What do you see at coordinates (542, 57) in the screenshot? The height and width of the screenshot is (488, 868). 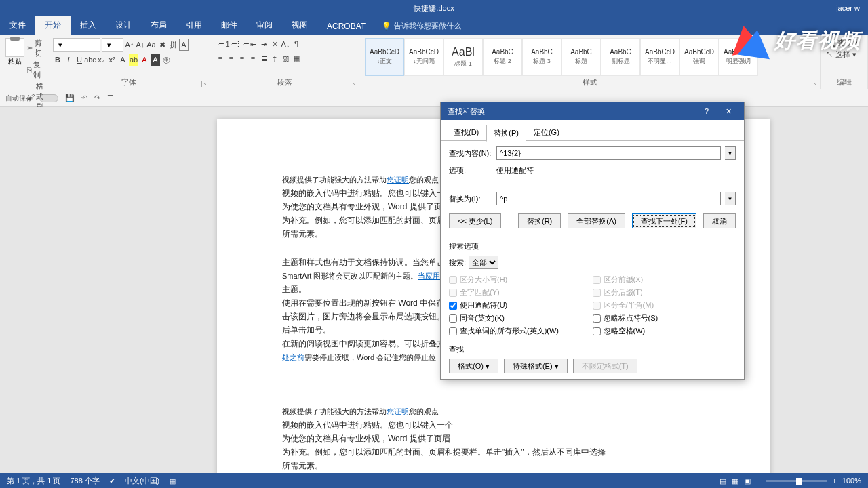 I see `style-标题 3: AaBbC标题 3` at bounding box center [542, 57].